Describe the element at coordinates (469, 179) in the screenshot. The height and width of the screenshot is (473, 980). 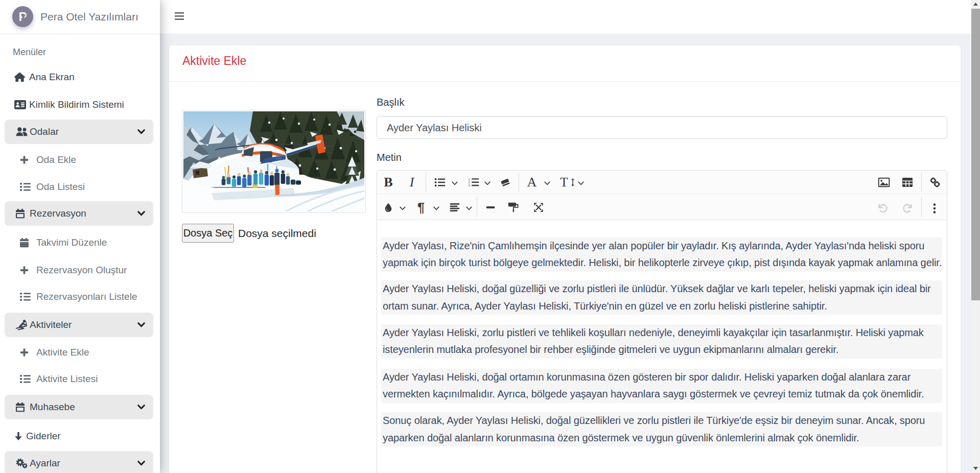
I see `svg-text: 1` at that location.